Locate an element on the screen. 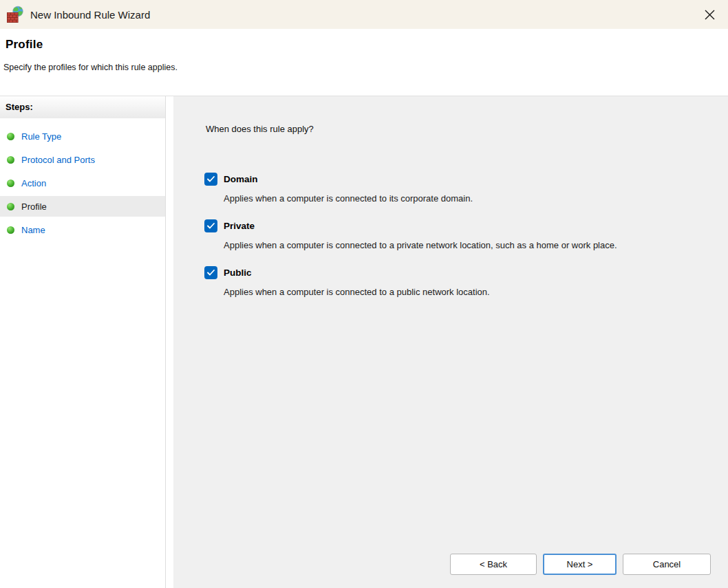  close-icon is located at coordinates (710, 15).